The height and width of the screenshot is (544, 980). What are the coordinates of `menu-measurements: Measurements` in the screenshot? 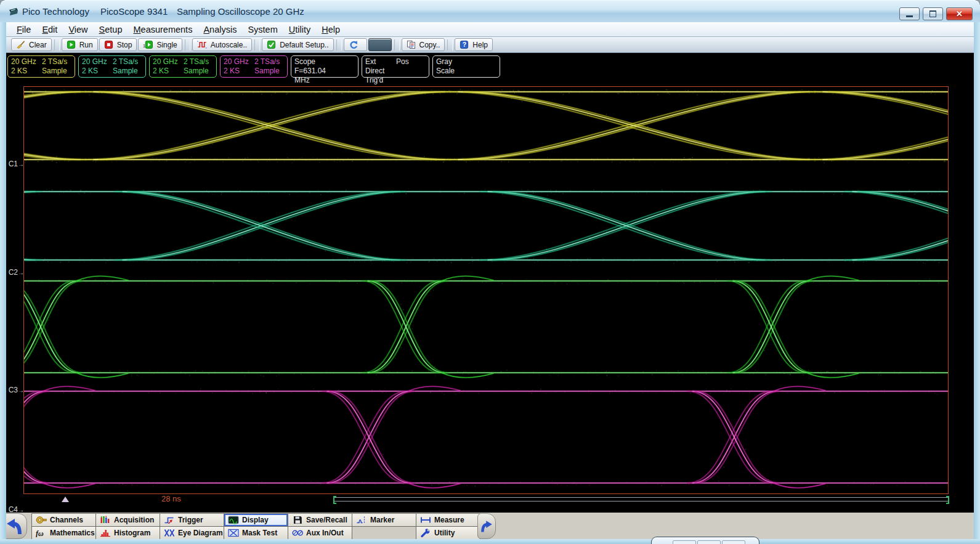 It's located at (163, 30).